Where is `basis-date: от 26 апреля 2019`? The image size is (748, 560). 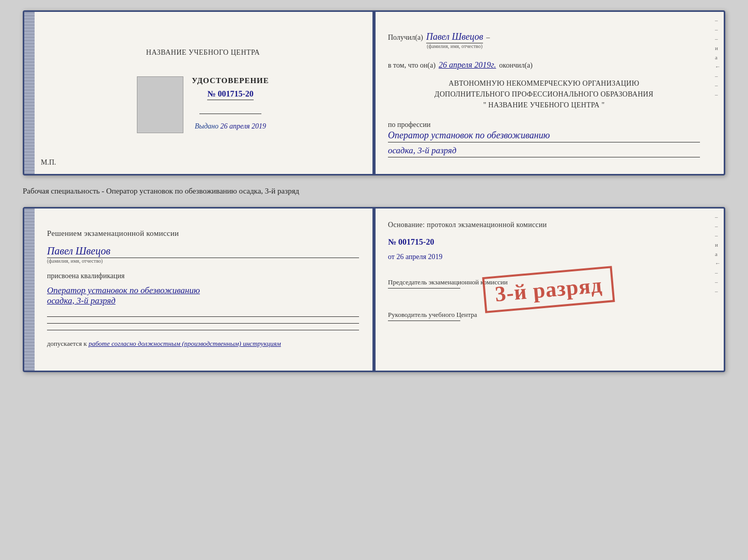 basis-date: от 26 апреля 2019 is located at coordinates (548, 257).